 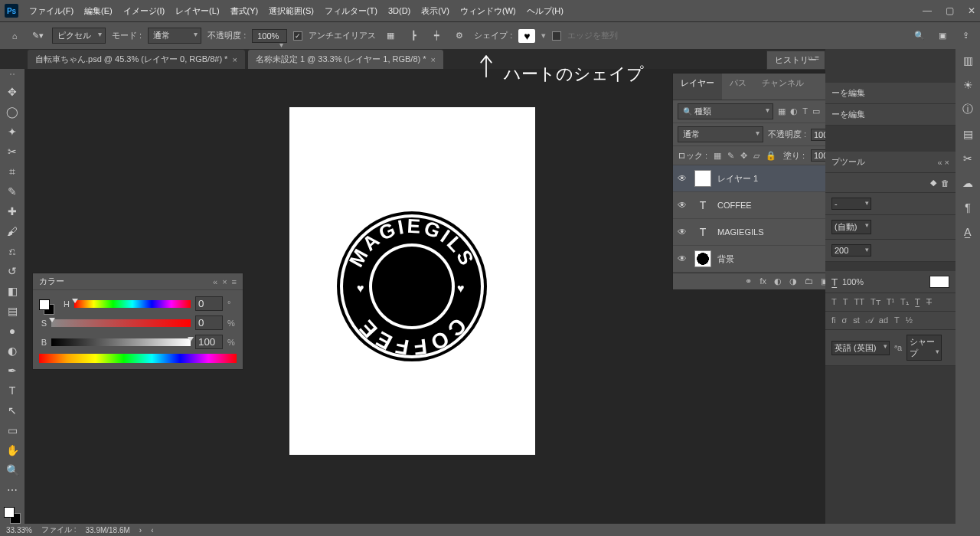 I want to click on lock-paint-icon: ✎, so click(x=730, y=156).